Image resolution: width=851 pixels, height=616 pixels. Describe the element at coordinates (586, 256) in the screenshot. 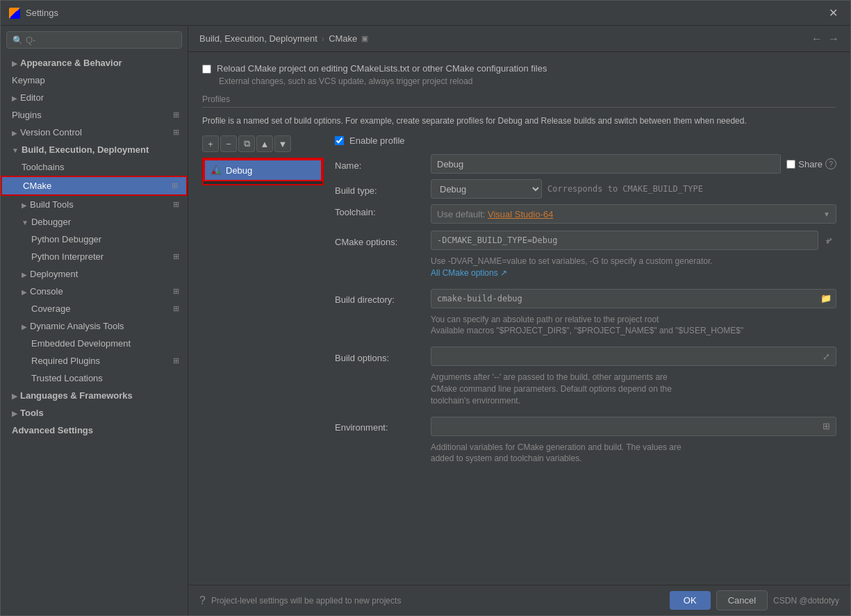

I see `cmake-options-row: CMake options: + ⤢ Use -DVAR_NAME=value …` at that location.